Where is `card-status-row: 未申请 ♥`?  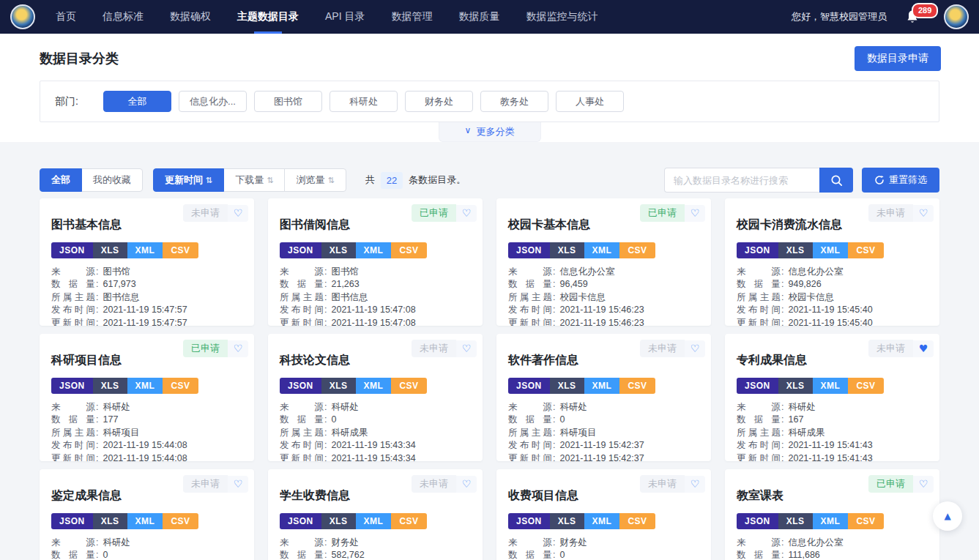 card-status-row: 未申请 ♥ is located at coordinates (901, 348).